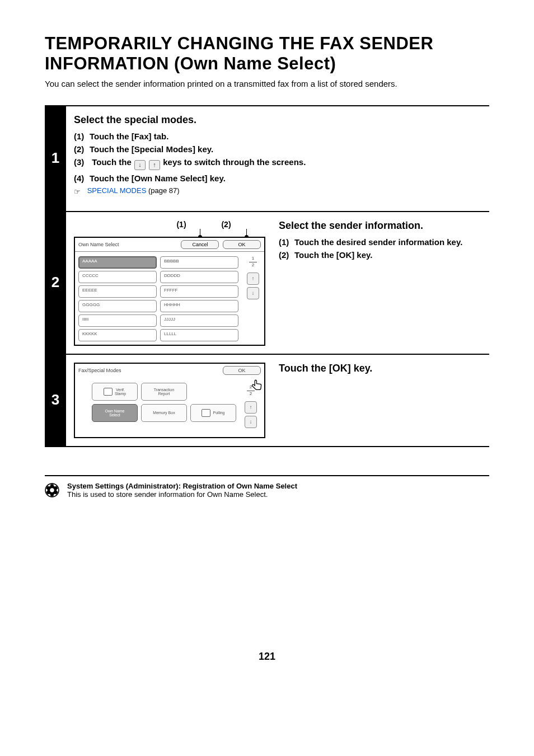 The height and width of the screenshot is (756, 534). Describe the element at coordinates (253, 293) in the screenshot. I see `scroll-down-button: ↓` at that location.